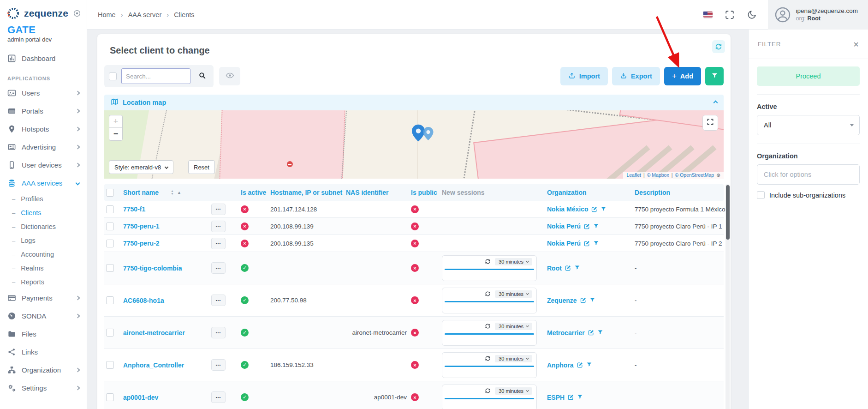  I want to click on col-nas-identifier: NAS identifier, so click(367, 192).